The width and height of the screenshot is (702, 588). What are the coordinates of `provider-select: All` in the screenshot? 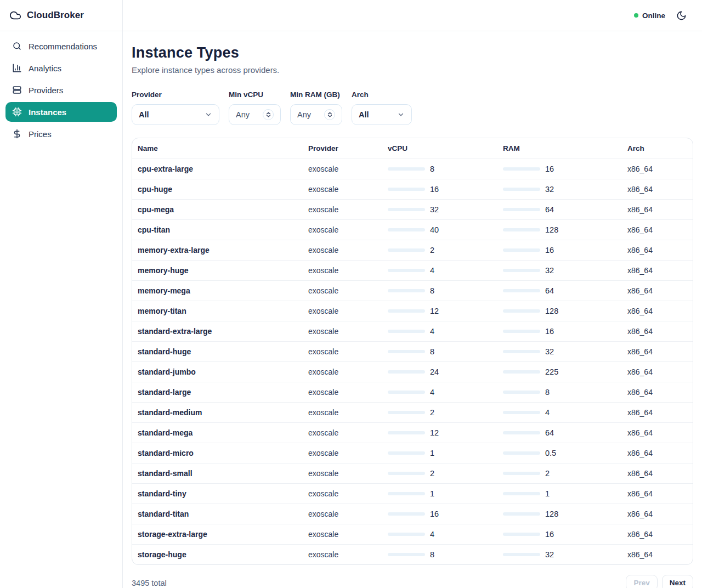 It's located at (176, 115).